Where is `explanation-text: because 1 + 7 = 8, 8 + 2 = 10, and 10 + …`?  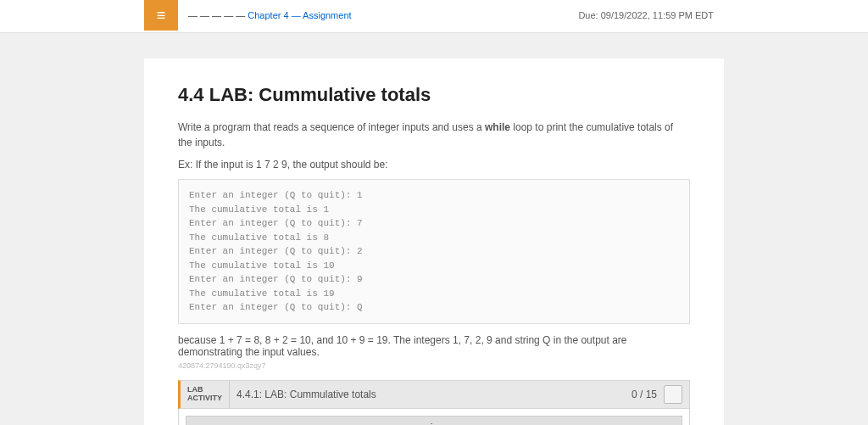
explanation-text: because 1 + 7 = 8, 8 + 2 = 10, and 10 + … is located at coordinates (434, 346).